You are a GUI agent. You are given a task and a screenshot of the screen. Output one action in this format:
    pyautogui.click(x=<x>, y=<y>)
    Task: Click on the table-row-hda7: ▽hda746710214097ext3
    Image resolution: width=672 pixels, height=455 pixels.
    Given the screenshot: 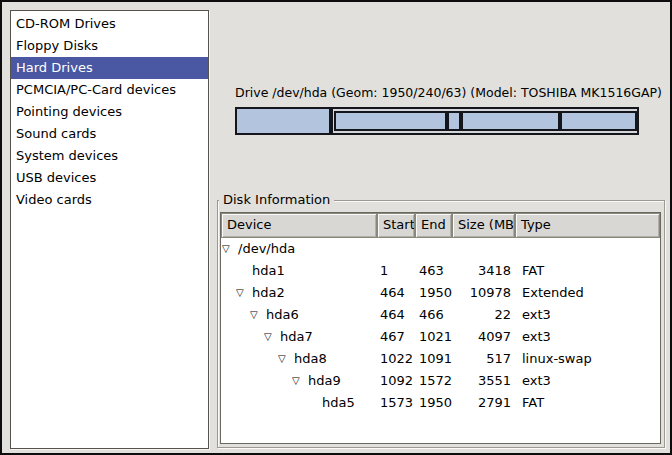 What is the action you would take?
    pyautogui.click(x=440, y=337)
    